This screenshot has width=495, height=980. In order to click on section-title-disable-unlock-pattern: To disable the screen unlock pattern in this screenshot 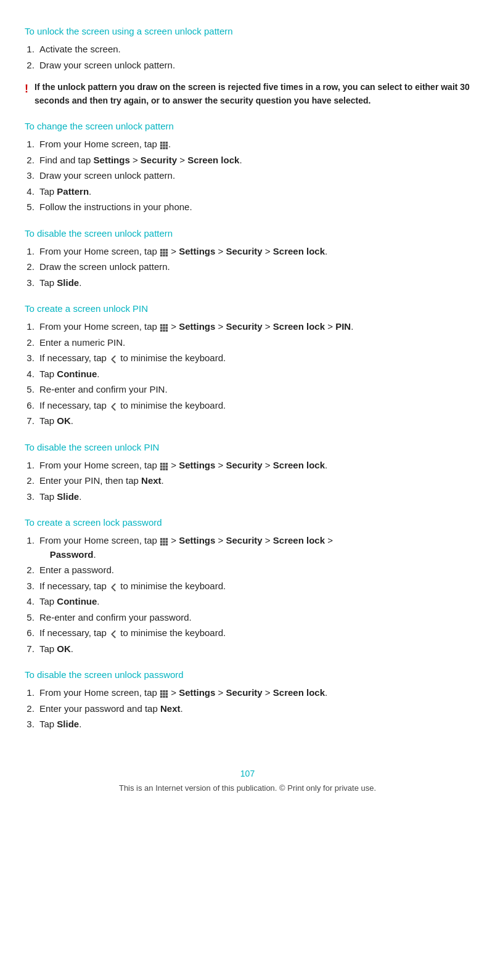, I will do `click(248, 233)`.